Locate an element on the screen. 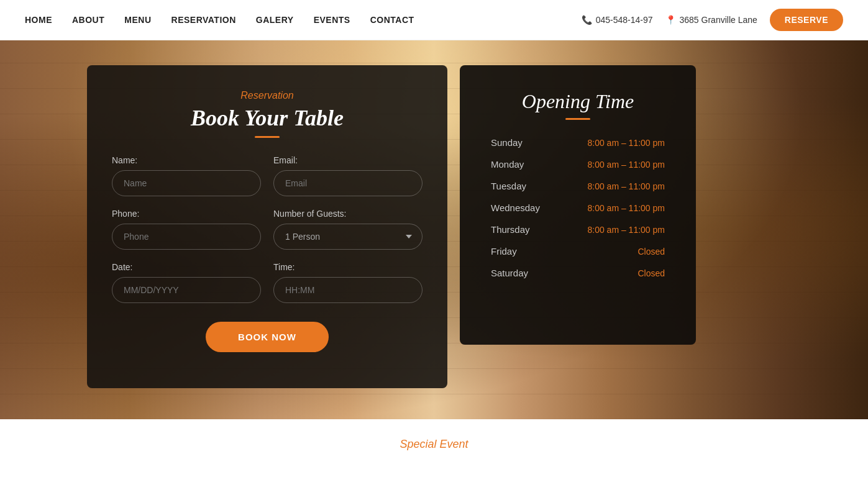 The height and width of the screenshot is (495, 868). nav-item-menu: MENU is located at coordinates (138, 20).